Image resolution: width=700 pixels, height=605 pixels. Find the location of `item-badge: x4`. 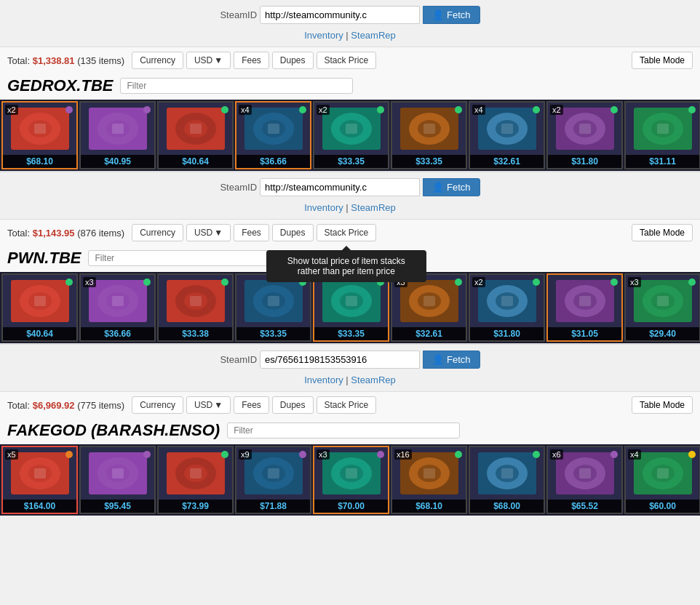

item-badge: x4 is located at coordinates (635, 454).